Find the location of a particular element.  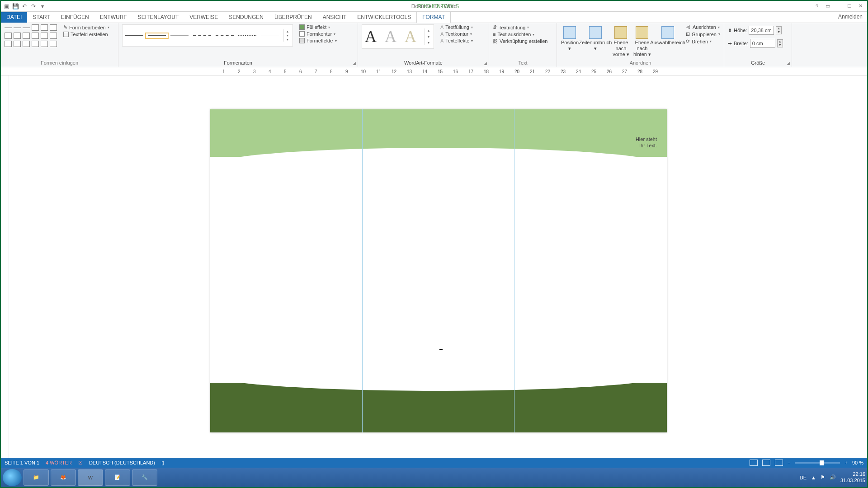

taskbar-notes: 📝 is located at coordinates (118, 478).